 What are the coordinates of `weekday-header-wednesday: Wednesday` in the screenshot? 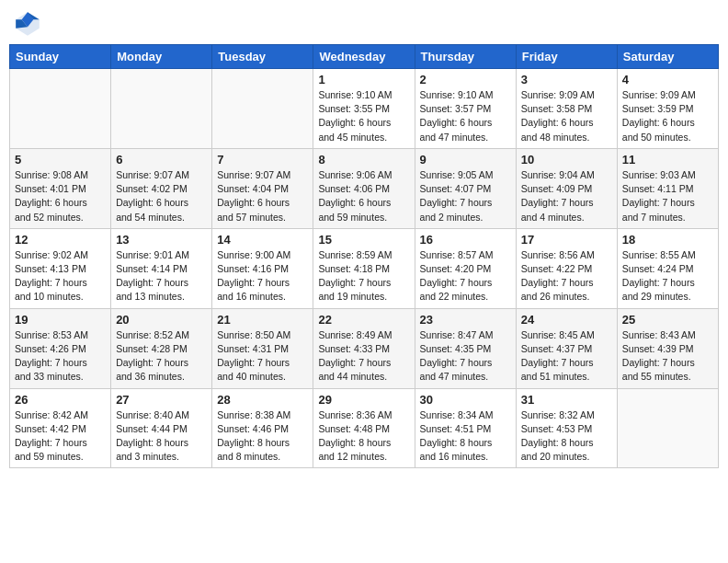 It's located at (364, 57).